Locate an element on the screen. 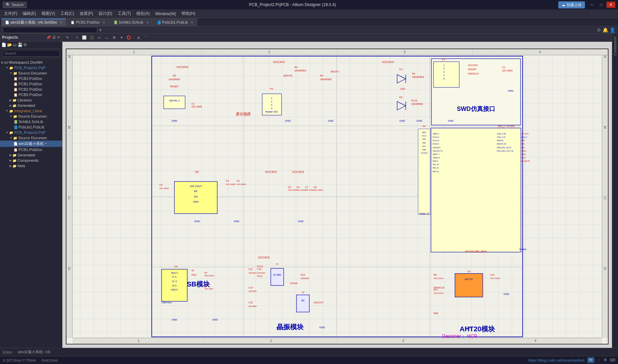 Image resolution: width=618 pixels, height=364 pixels. tab-schlib: 📗 Schlib1.SchLib ✕ is located at coordinates (131, 22).